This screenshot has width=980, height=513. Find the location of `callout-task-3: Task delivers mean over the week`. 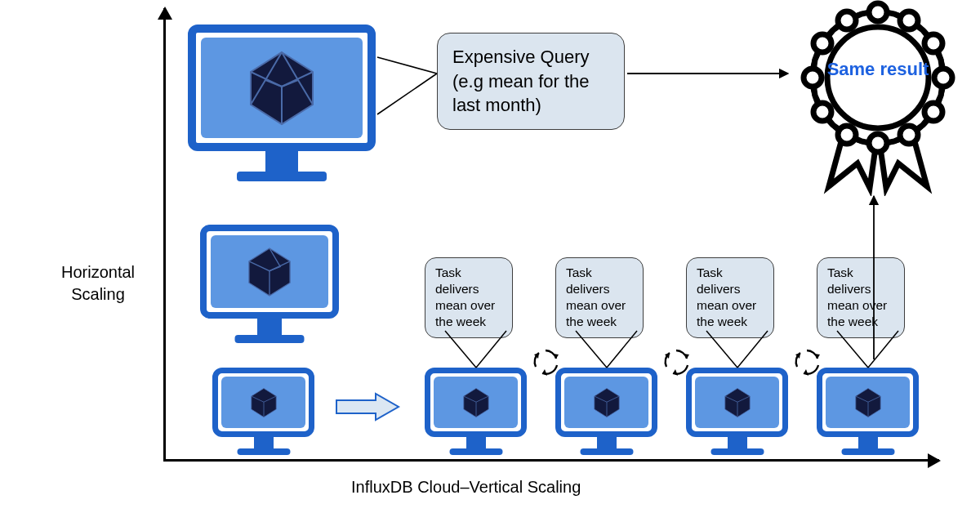

callout-task-3: Task delivers mean over the week is located at coordinates (730, 297).